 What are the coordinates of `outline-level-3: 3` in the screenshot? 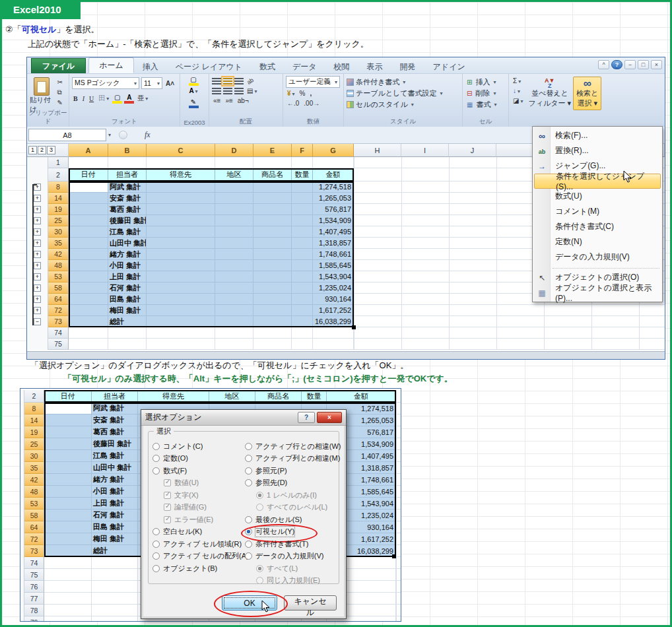 It's located at (51, 150).